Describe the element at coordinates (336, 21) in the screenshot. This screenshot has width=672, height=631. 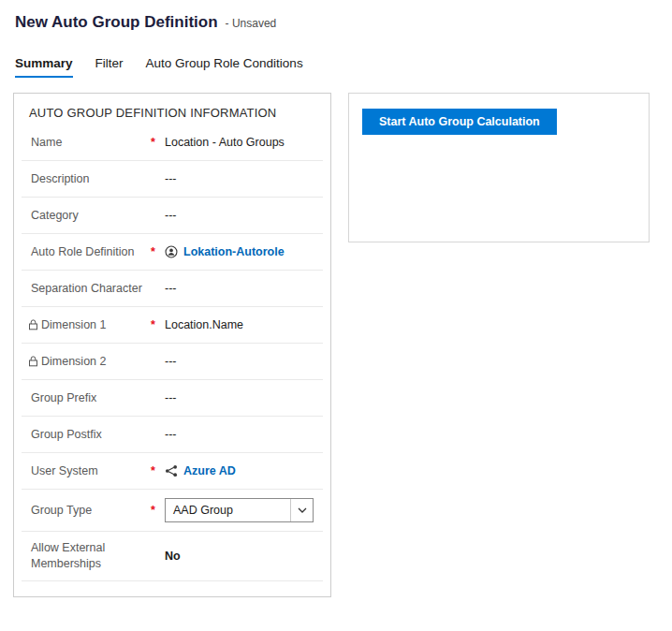
I see `page-header: New Auto Group Definition - Unsaved` at that location.